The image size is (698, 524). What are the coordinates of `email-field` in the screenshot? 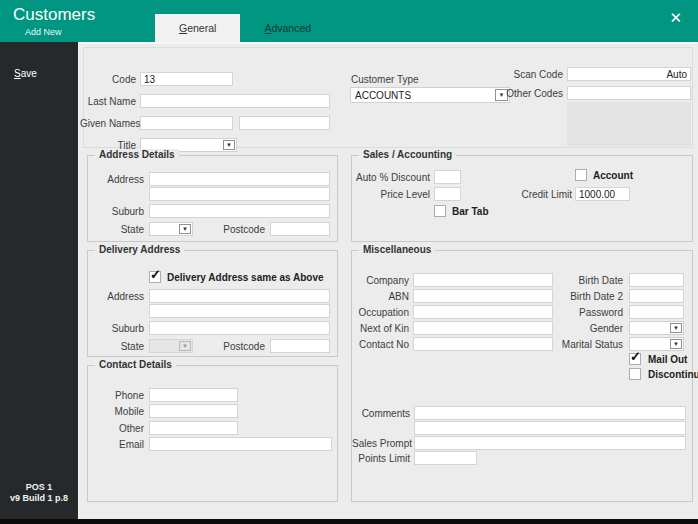 It's located at (240, 444).